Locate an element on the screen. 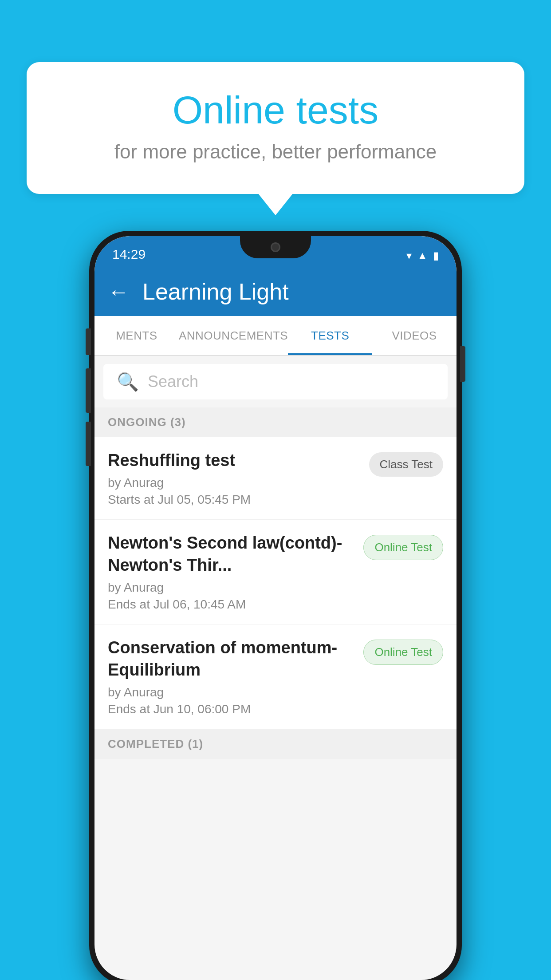 This screenshot has width=551, height=980. status-icons: ▾ ▲ ▮ is located at coordinates (422, 256).